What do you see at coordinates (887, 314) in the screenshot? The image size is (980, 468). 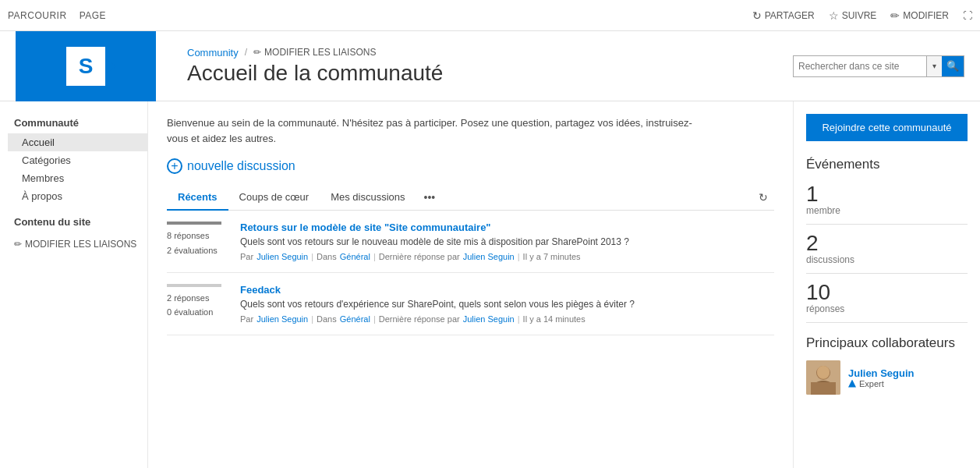 I see `stat-label-reponses: réponses` at bounding box center [887, 314].